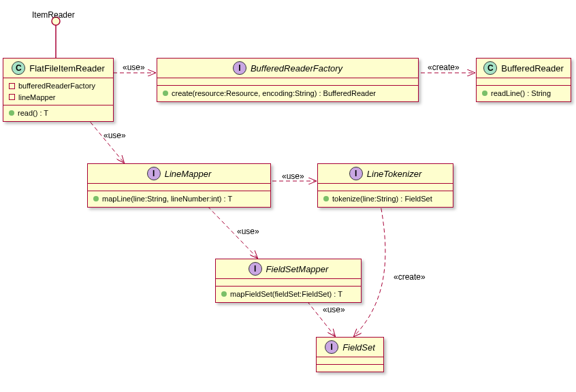 This screenshot has height=392, width=576. Describe the element at coordinates (59, 90) in the screenshot. I see `class-flatfileitemreader: C FlatFileItemReader bufferedReaderFacto…` at that location.